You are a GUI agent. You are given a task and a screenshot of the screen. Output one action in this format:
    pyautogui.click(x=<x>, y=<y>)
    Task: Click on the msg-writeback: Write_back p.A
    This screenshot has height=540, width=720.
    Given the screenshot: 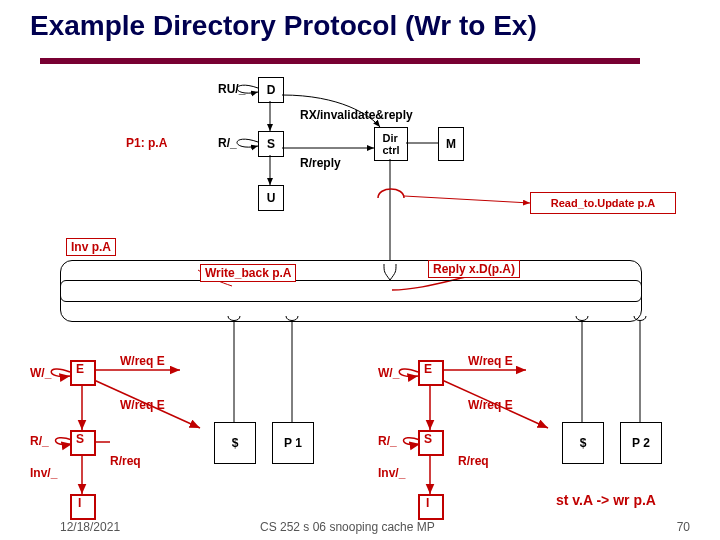 What is the action you would take?
    pyautogui.click(x=248, y=273)
    